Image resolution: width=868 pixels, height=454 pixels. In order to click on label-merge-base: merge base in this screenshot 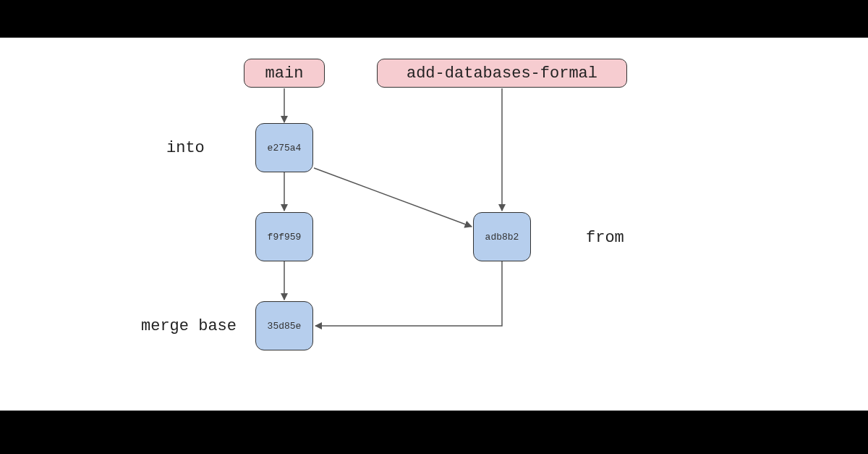, I will do `click(189, 326)`.